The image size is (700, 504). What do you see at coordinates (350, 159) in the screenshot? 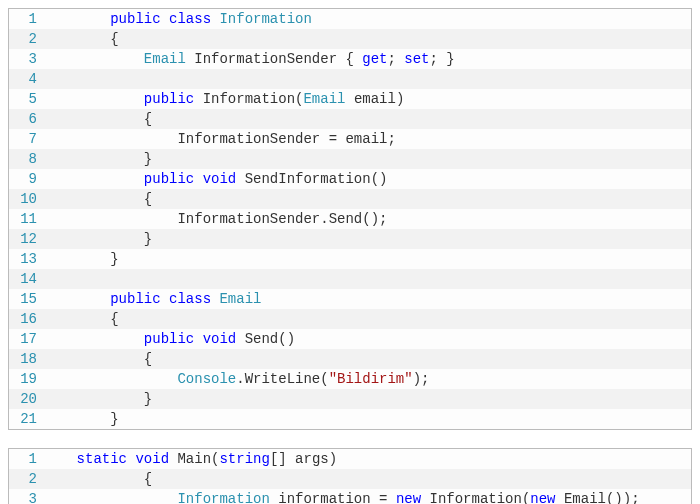
I see `code-line: 8 }` at bounding box center [350, 159].